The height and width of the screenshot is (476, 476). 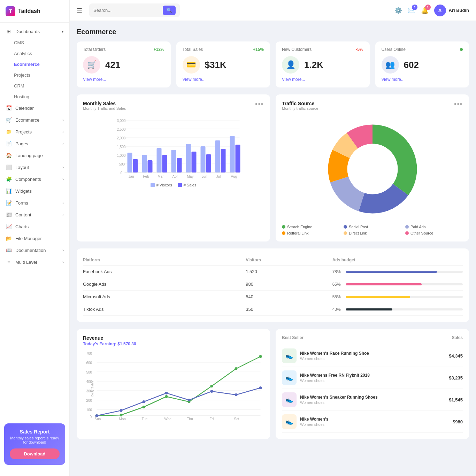 What do you see at coordinates (35, 144) in the screenshot?
I see `nav-item-pages: 📄 Pages ›` at bounding box center [35, 144].